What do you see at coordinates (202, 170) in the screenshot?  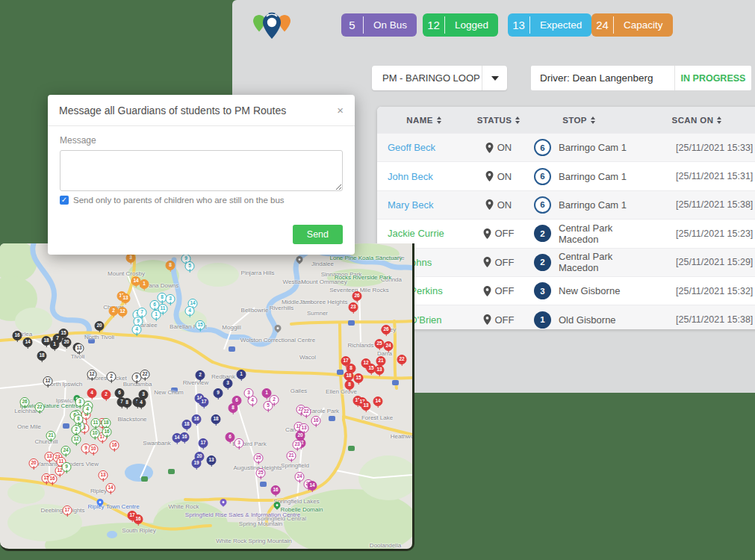 I see `message-textarea` at bounding box center [202, 170].